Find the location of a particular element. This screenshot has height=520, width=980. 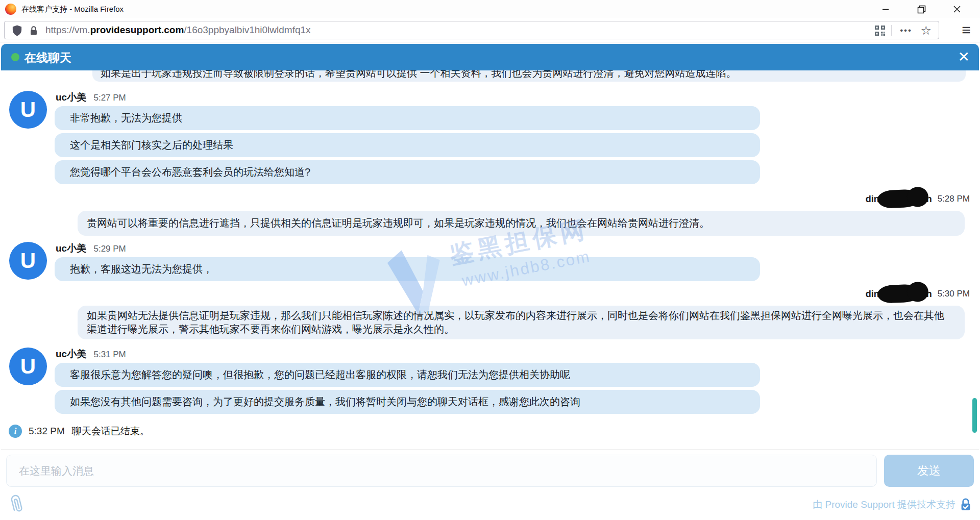

chat-title: 在线聊天 is located at coordinates (48, 58).